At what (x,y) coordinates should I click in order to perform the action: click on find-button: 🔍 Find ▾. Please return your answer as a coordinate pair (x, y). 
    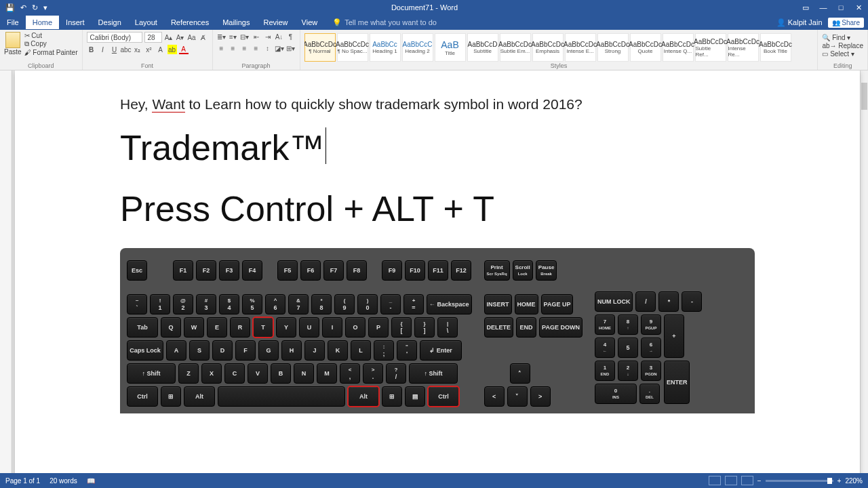
    Looking at the image, I should click on (842, 38).